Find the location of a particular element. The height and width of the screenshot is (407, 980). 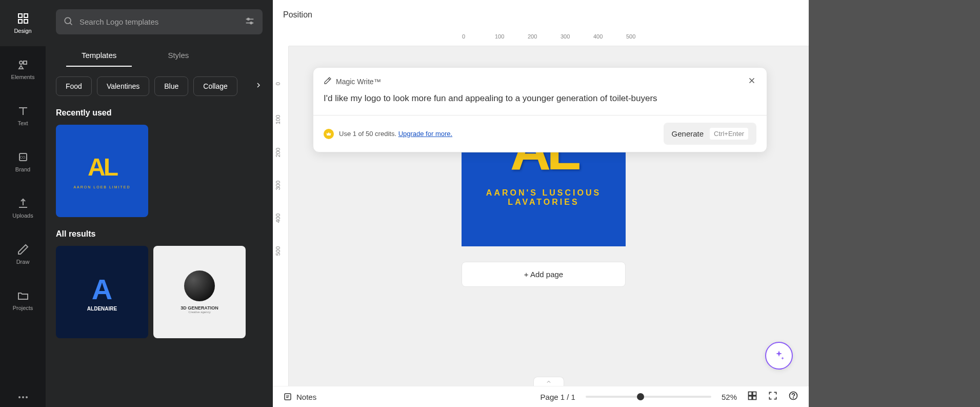

fullscreen-button is located at coordinates (773, 397).